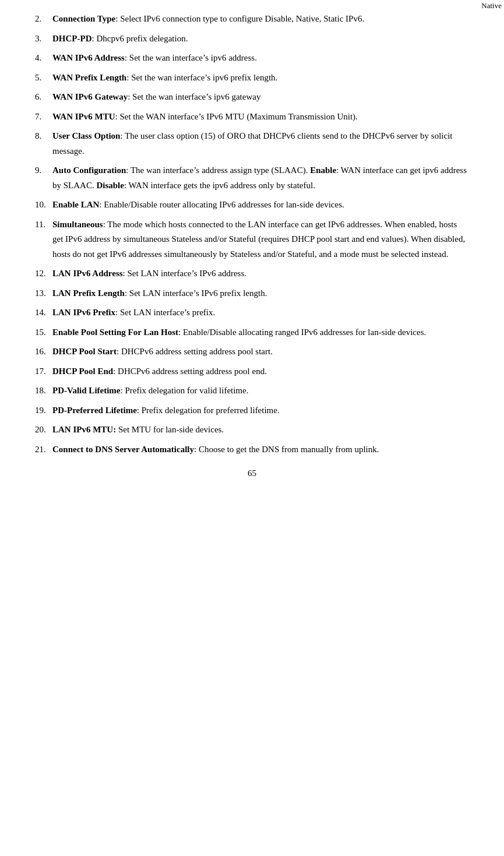 This screenshot has width=504, height=856. I want to click on item-number: 14., so click(44, 313).